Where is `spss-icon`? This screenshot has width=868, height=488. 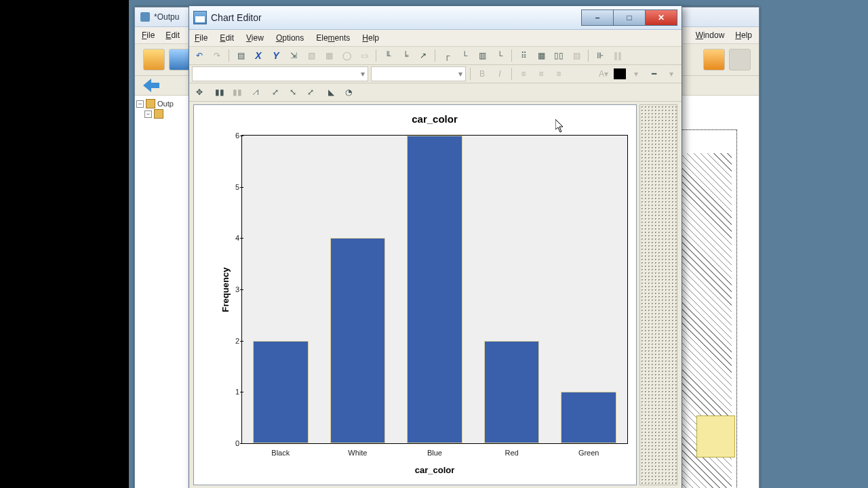 spss-icon is located at coordinates (145, 17).